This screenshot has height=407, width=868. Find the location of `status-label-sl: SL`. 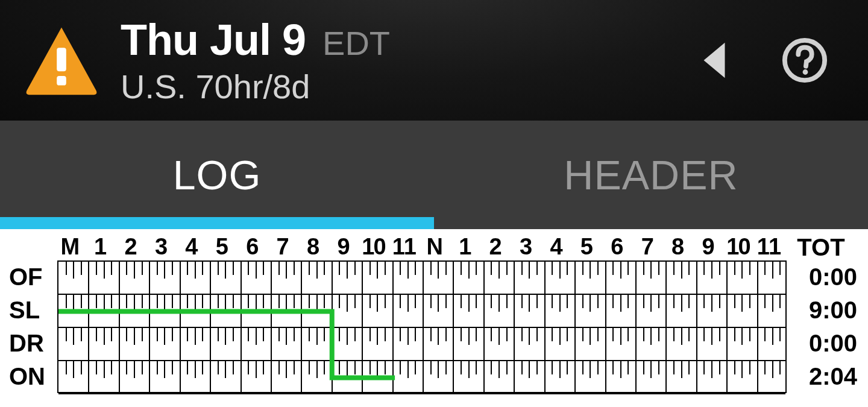

status-label-sl: SL is located at coordinates (30, 310).